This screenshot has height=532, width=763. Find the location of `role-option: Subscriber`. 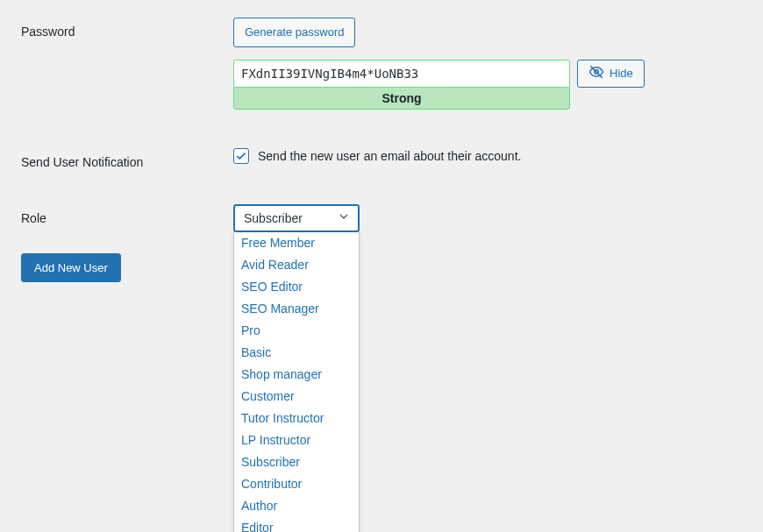

role-option: Subscriber is located at coordinates (296, 463).